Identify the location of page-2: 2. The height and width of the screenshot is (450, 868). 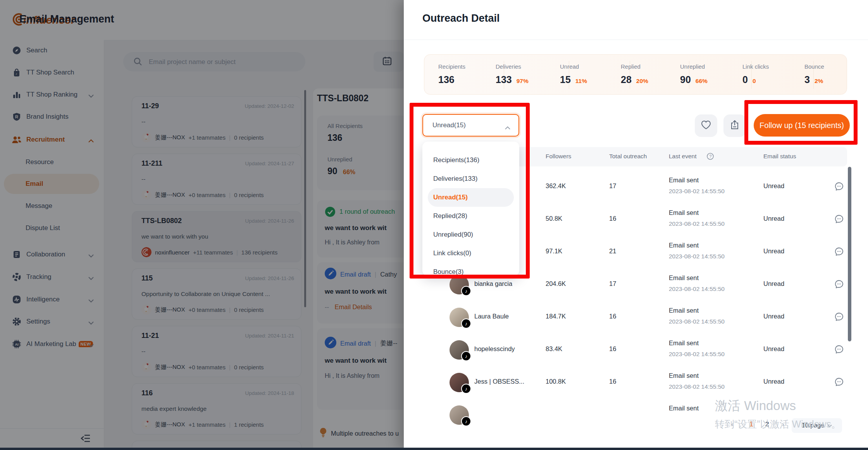
(767, 424).